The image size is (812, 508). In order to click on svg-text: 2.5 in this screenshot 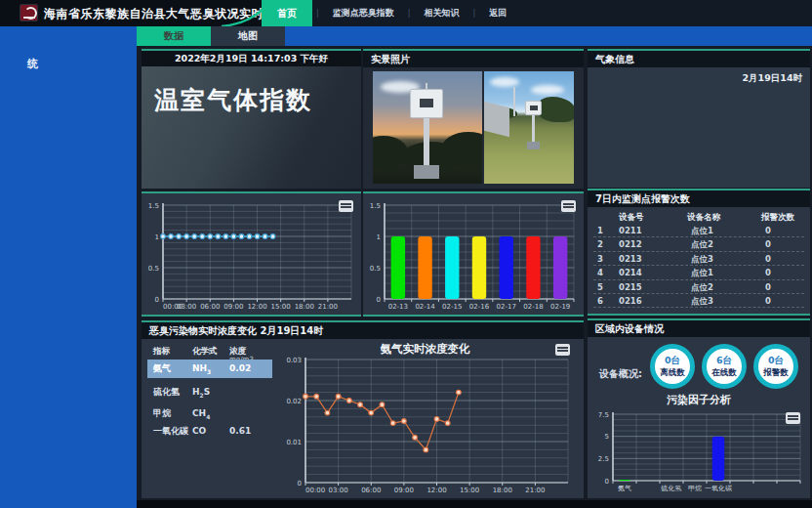, I will do `click(603, 459)`.